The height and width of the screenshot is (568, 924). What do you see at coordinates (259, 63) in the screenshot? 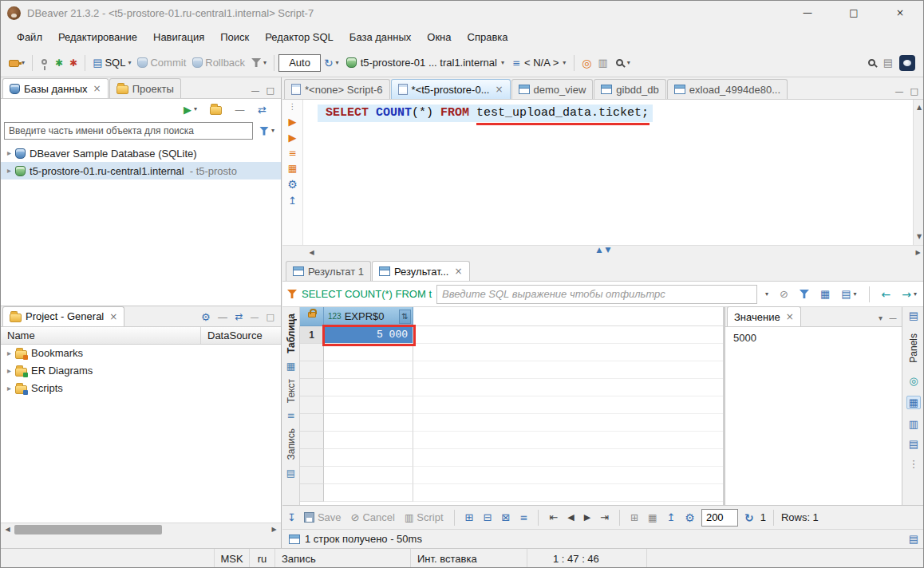
I see `transaction-mode-button: ▾` at bounding box center [259, 63].